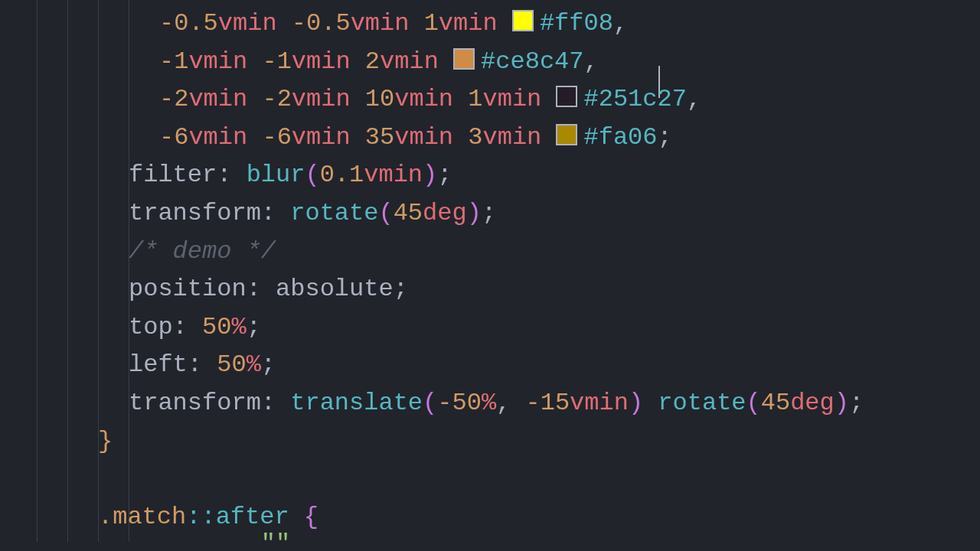 This screenshot has width=980, height=551. What do you see at coordinates (547, 403) in the screenshot?
I see `number: -15` at bounding box center [547, 403].